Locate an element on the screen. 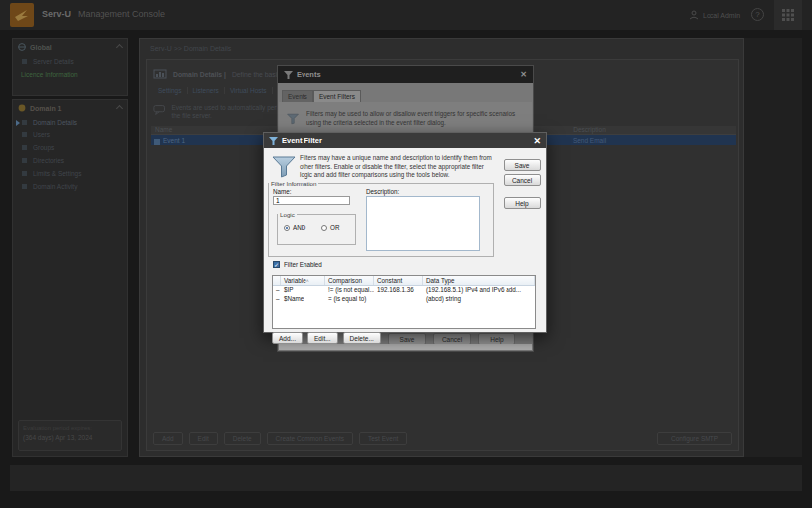  edit-button: Edit is located at coordinates (203, 438).